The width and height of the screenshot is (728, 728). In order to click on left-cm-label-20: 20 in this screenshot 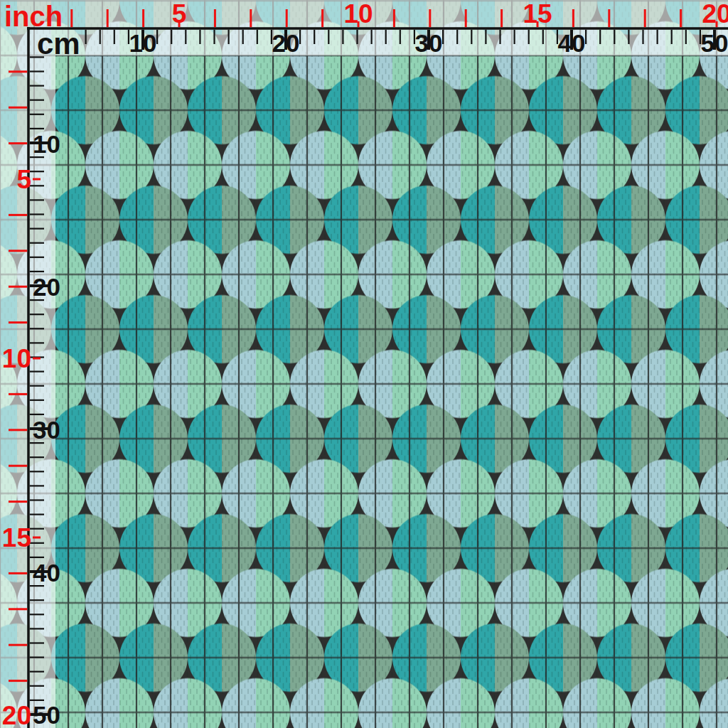, I will do `click(47, 287)`.